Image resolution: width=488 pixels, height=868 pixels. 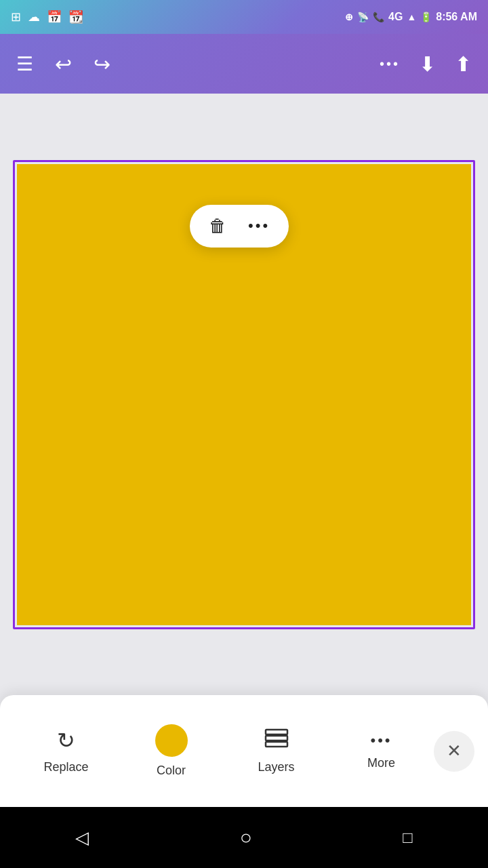 I want to click on element-more-button: •••, so click(x=259, y=226).